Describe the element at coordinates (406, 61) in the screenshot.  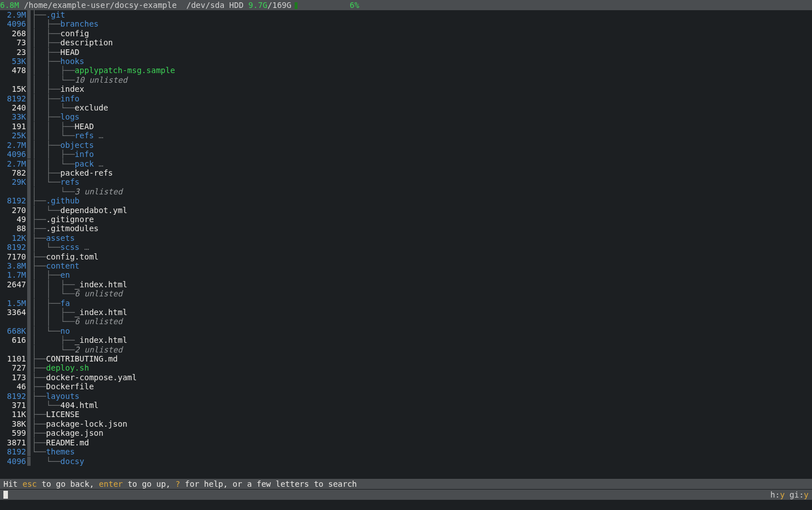
I see `tree-row: 53K│ ├──hooks` at that location.